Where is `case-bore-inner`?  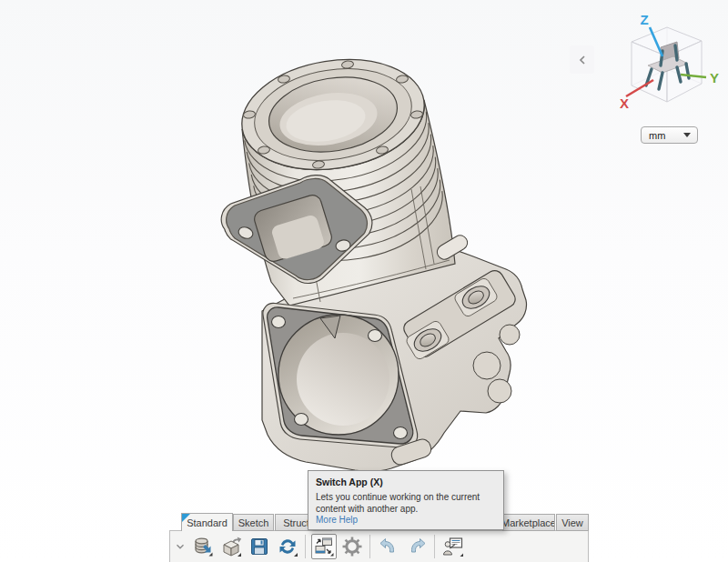
case-bore-inner is located at coordinates (343, 379).